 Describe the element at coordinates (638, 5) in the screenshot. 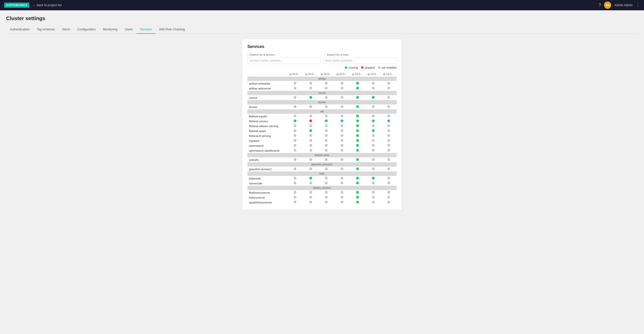

I see `dots-menu-icon: ⋮` at that location.